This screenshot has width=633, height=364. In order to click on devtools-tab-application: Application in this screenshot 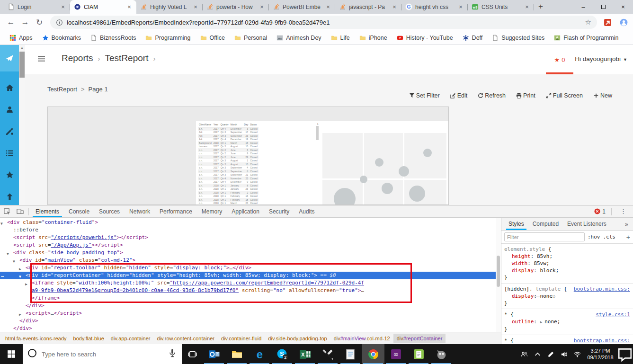, I will do `click(245, 211)`.